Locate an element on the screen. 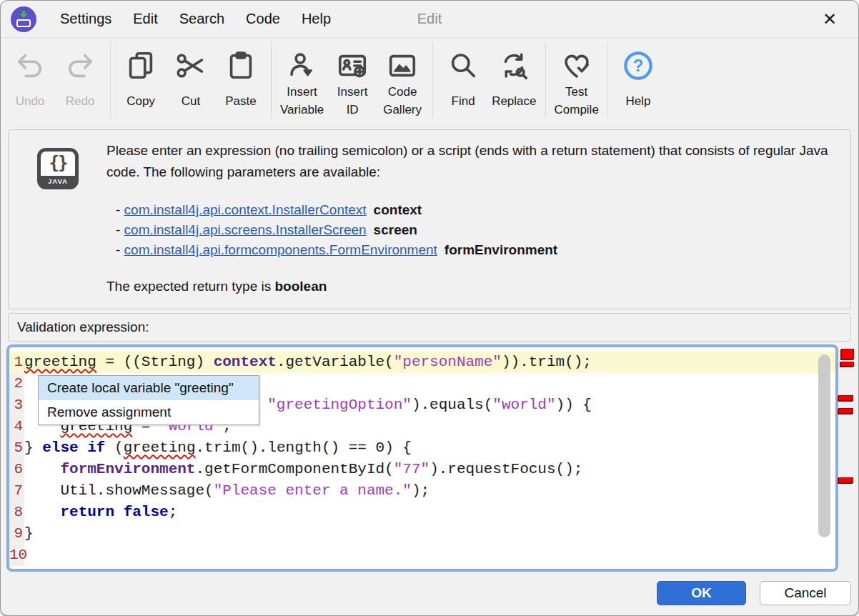 This screenshot has height=616, width=859. cancel-button: Cancel is located at coordinates (805, 593).